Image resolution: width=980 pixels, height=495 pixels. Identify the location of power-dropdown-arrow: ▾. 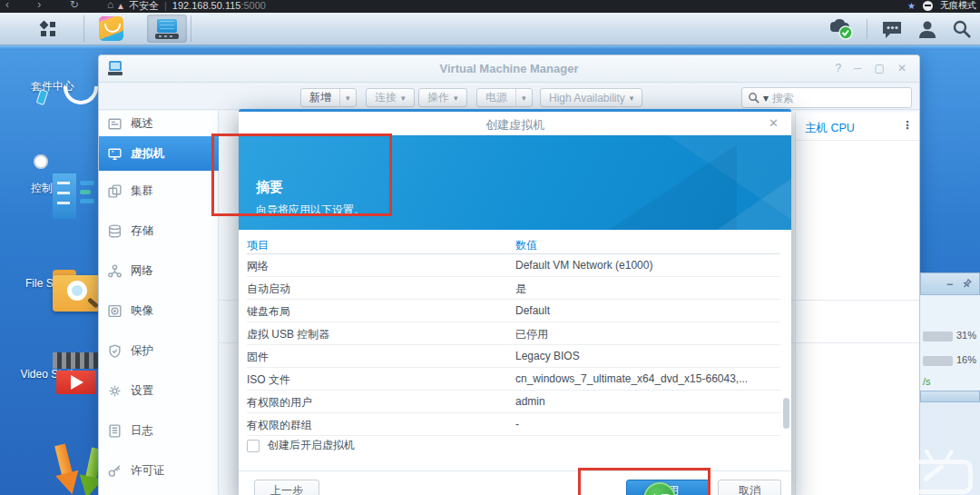
(524, 98).